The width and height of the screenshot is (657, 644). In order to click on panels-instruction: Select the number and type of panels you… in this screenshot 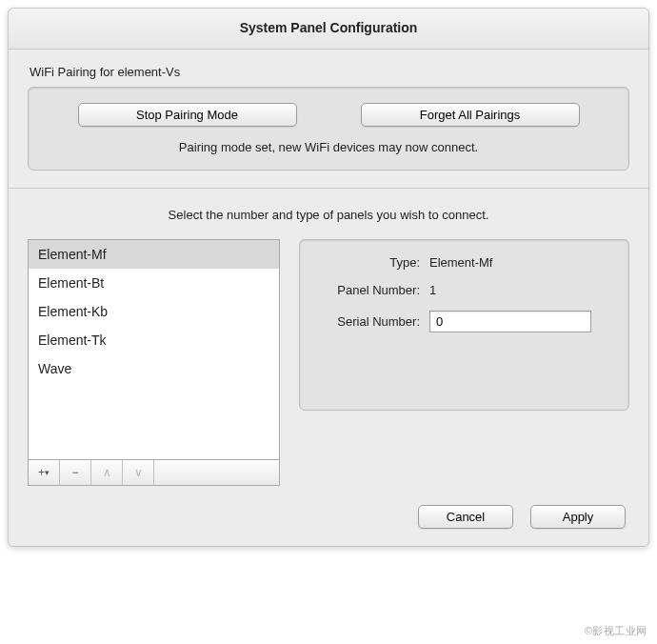, I will do `click(328, 215)`.